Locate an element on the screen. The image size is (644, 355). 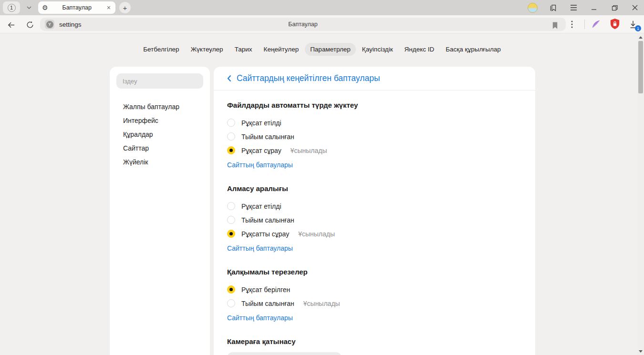
profile-avatar is located at coordinates (532, 8).